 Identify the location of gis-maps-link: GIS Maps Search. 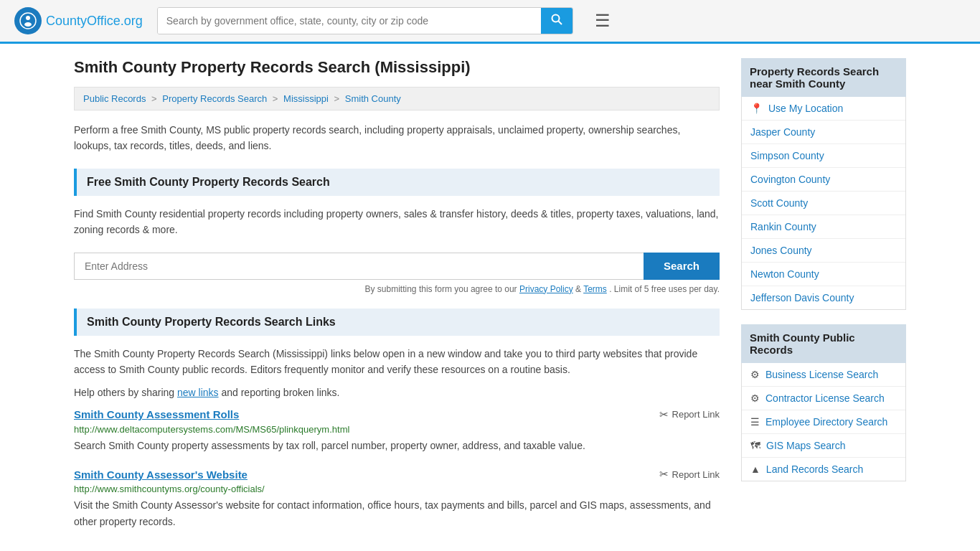
(806, 446).